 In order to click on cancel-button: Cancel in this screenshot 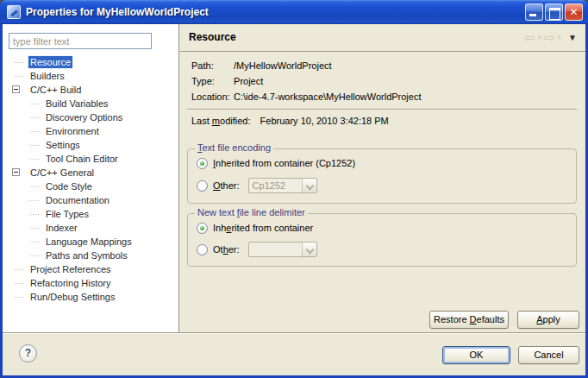, I will do `click(548, 356)`.